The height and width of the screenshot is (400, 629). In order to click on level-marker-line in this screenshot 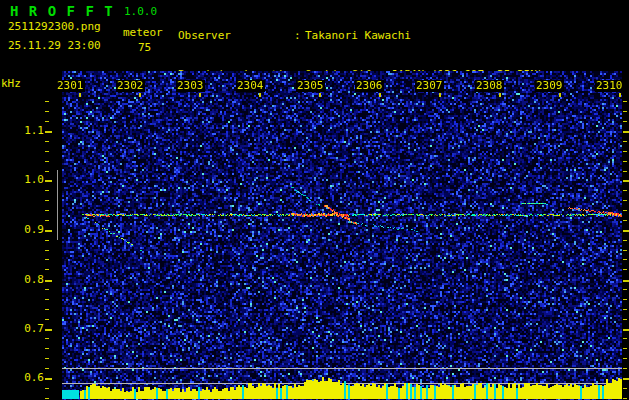, I will do `click(58, 205)`.